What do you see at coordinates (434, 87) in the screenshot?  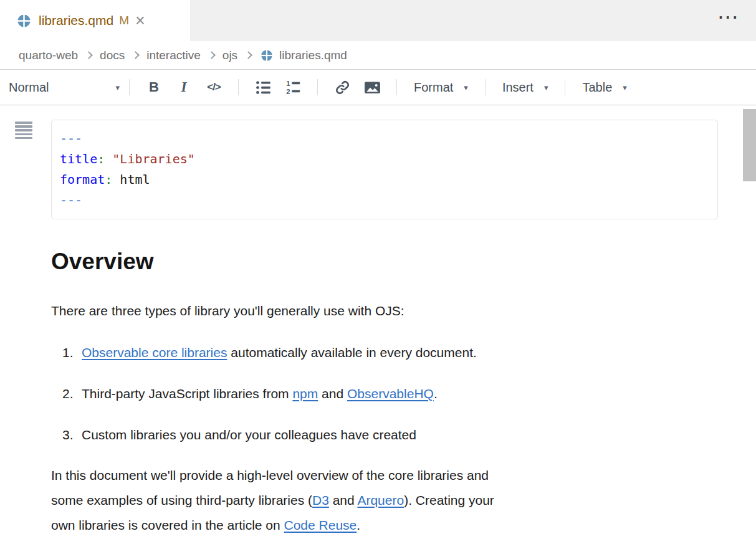 I see `format-menu-label: Format` at bounding box center [434, 87].